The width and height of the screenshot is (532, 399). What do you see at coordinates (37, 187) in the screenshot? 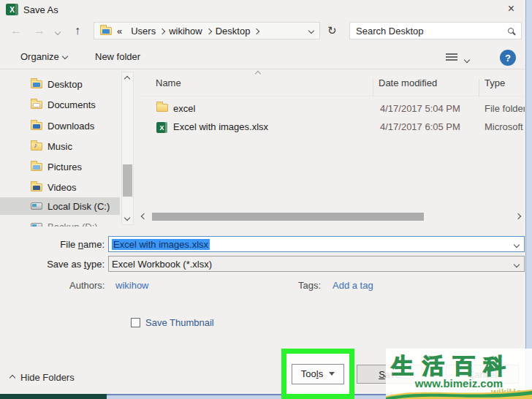
I see `videos-folder-icon` at bounding box center [37, 187].